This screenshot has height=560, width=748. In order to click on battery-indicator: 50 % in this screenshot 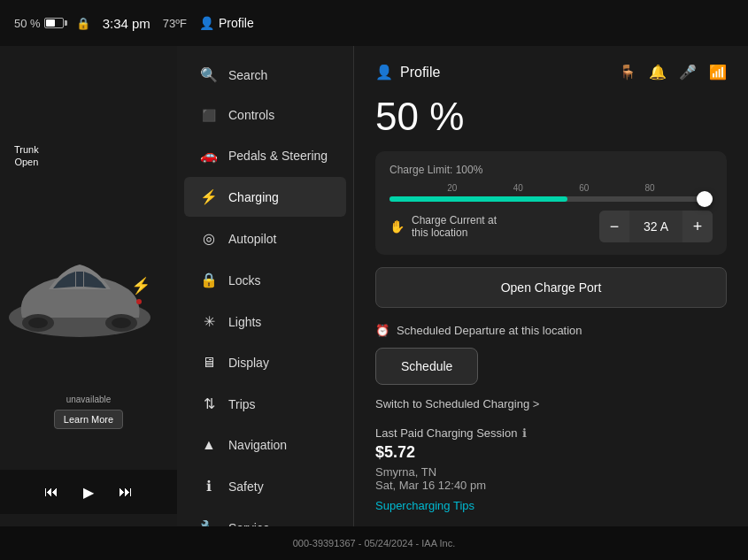, I will do `click(39, 23)`.